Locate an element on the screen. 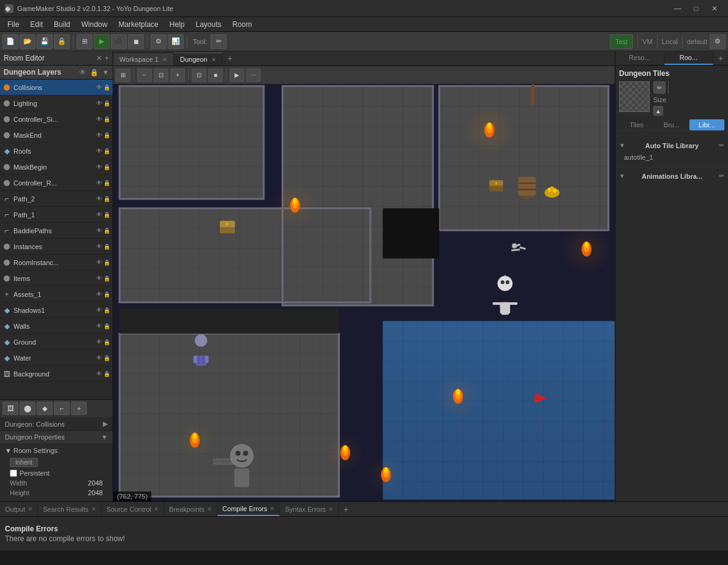  tab-workspace1-close: ✕ is located at coordinates (165, 60).